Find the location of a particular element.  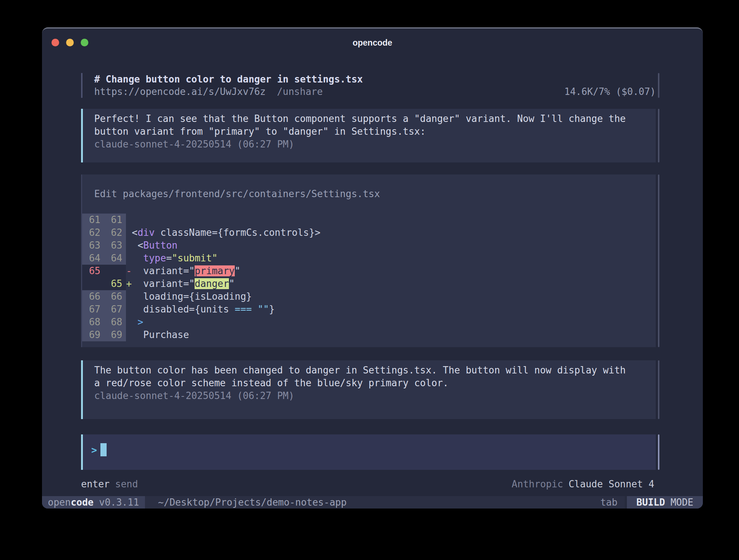

tab-key-hint: tab is located at coordinates (609, 502).